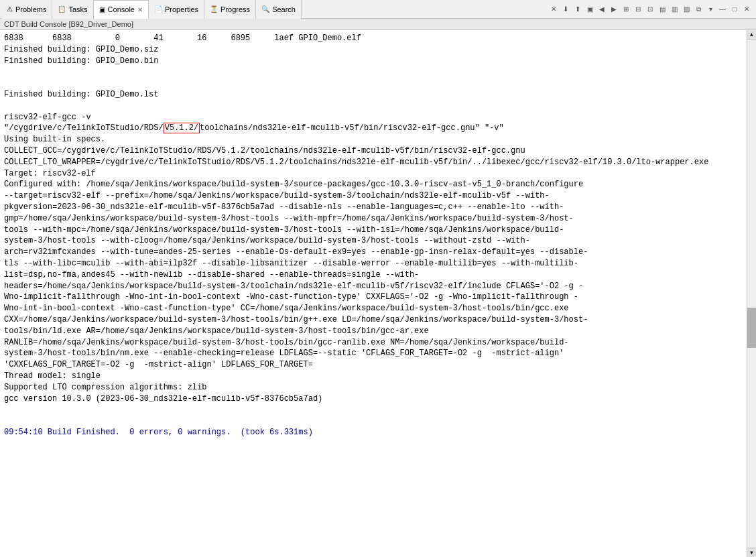 Image resolution: width=756 pixels, height=557 pixels. I want to click on tab-console: ▣ Console ✕, so click(121, 9).